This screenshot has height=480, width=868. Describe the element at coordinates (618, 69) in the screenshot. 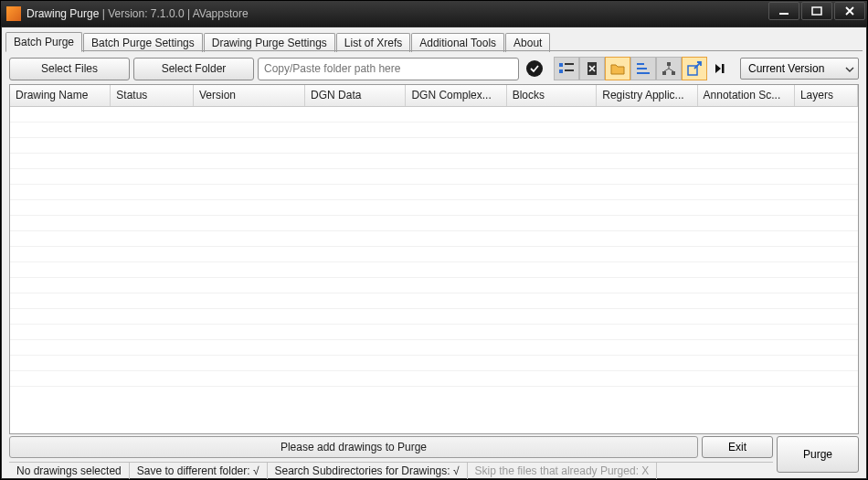

I see `folder-open-icon` at that location.